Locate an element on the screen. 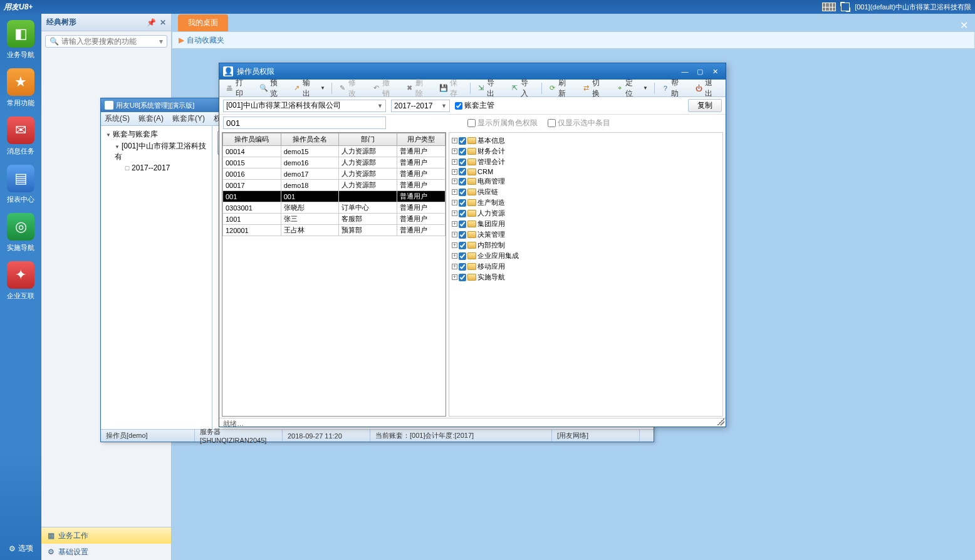 The image size is (975, 560). perm-node: +内部控制 is located at coordinates (586, 246).